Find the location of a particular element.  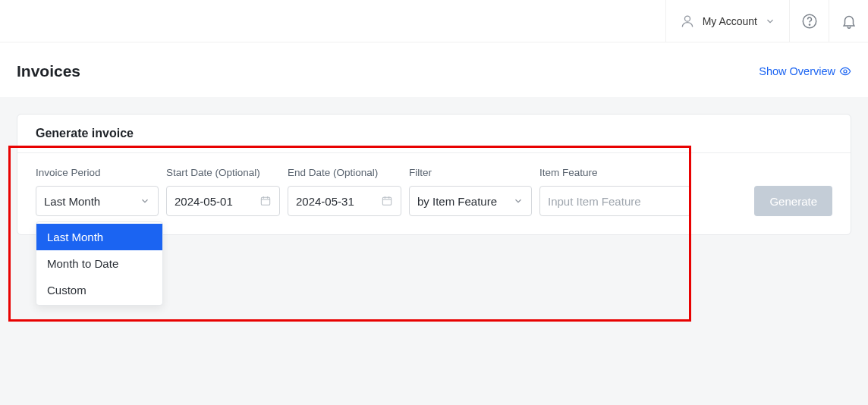

my-account-menu: My Account is located at coordinates (727, 21).